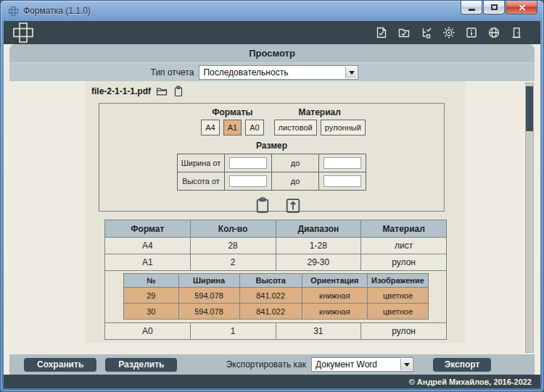 Image resolution: width=544 pixels, height=392 pixels. What do you see at coordinates (138, 91) in the screenshot?
I see `file-row: file-2-1-1-1.pdf` at bounding box center [138, 91].